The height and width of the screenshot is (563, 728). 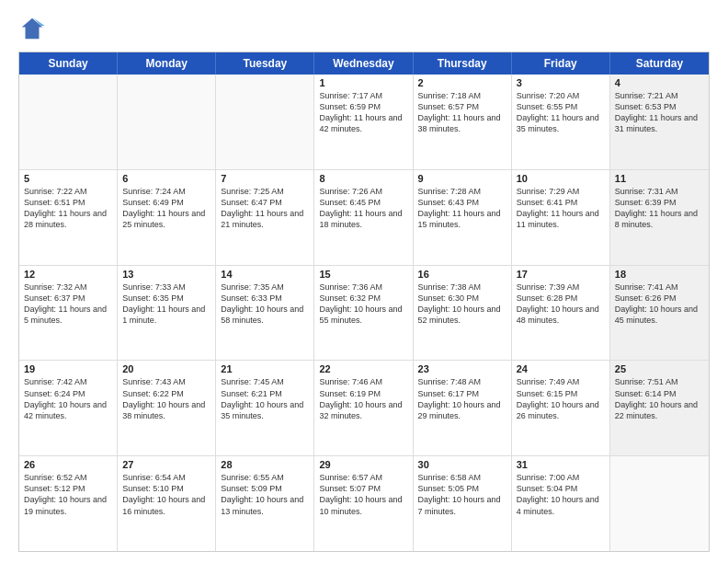 I want to click on calendar-cell: 15Sunrise: 7:36 AM Sunset: 6:32 PM Dayli…, so click(x=364, y=313).